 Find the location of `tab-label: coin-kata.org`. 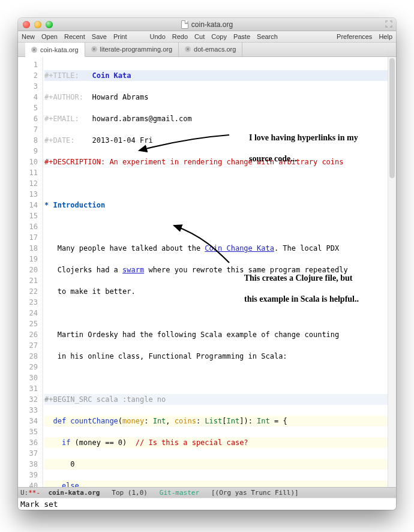

tab-label: coin-kata.org is located at coordinates (59, 50).